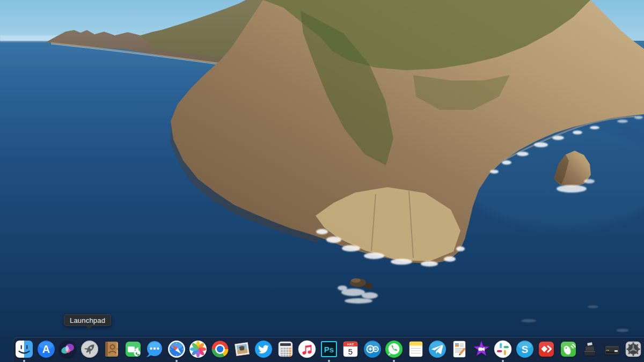  What do you see at coordinates (481, 349) in the screenshot?
I see `dock-item-imovie` at bounding box center [481, 349].